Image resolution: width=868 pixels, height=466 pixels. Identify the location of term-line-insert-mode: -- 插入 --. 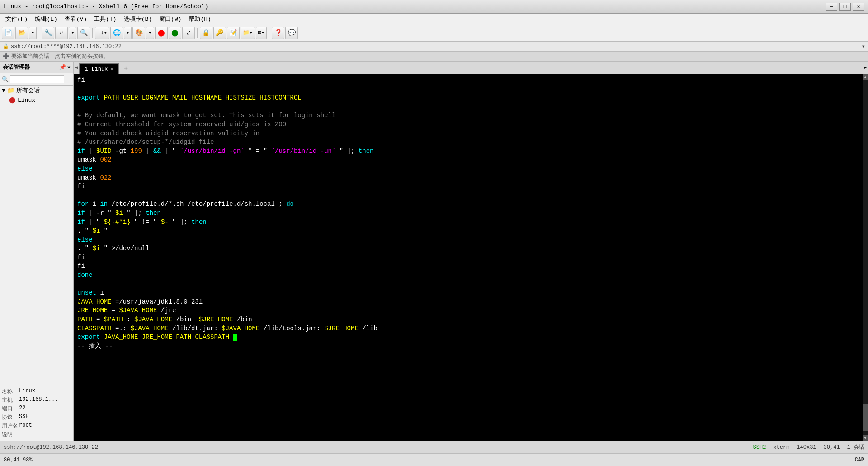
(468, 347).